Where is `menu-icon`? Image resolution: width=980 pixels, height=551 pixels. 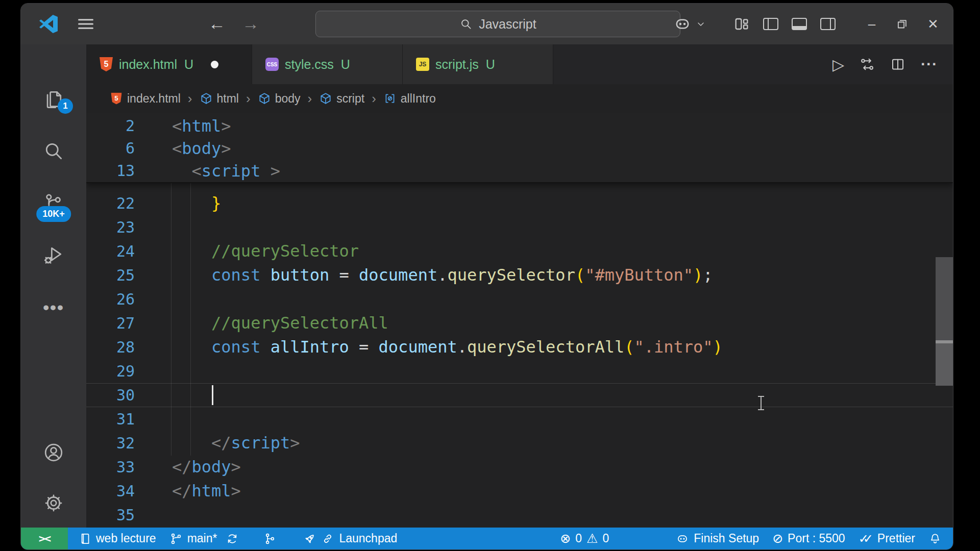
menu-icon is located at coordinates (86, 24).